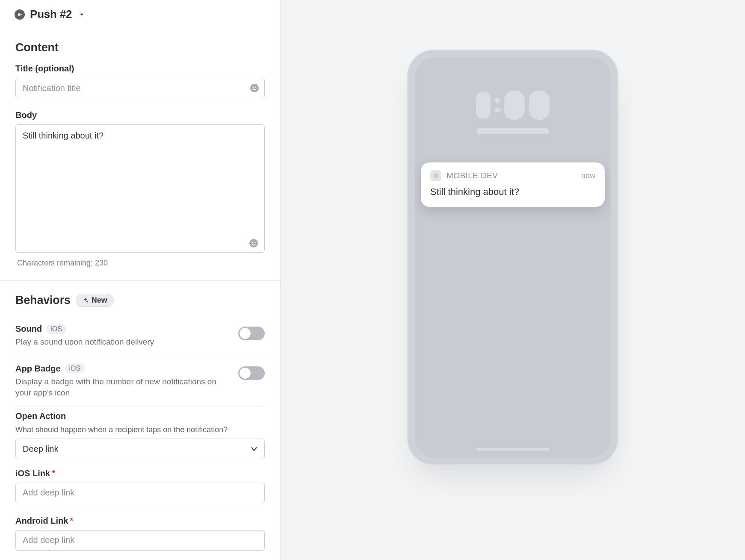 The height and width of the screenshot is (560, 745). What do you see at coordinates (99, 300) in the screenshot?
I see `new-badge-label: New` at bounding box center [99, 300].